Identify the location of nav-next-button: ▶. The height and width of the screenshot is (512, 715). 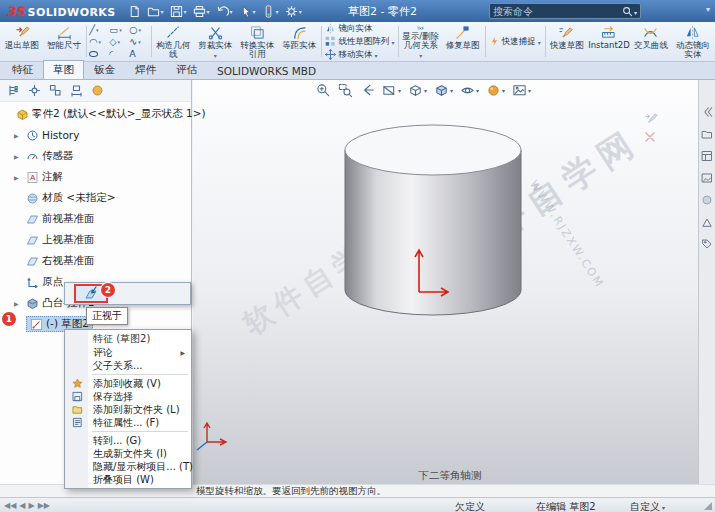
(31, 506).